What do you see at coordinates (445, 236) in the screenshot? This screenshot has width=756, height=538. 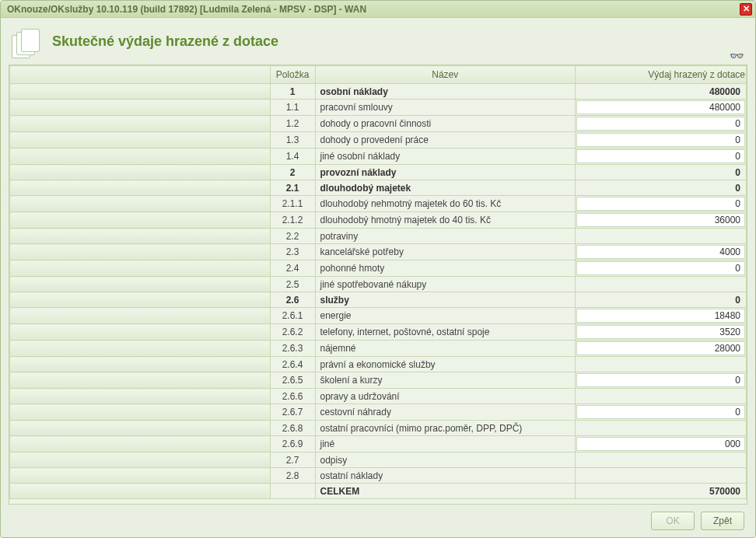 I see `item-name-cell: potraviny` at bounding box center [445, 236].